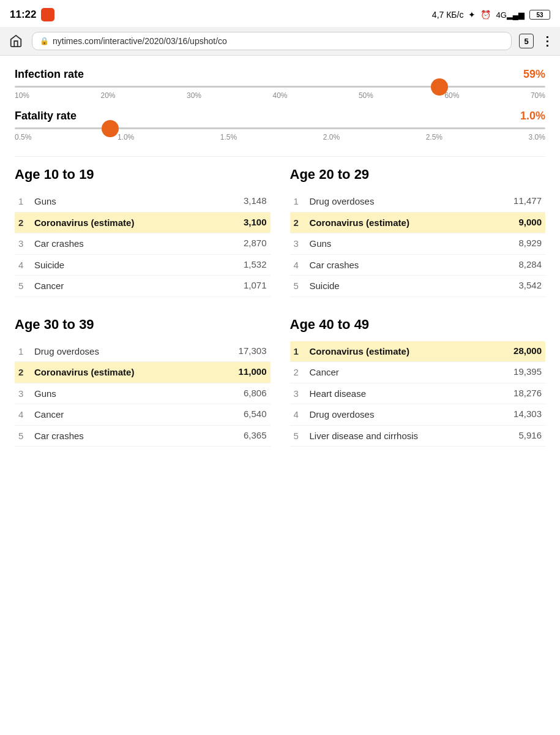  I want to click on cause-row-0-4: 5Cancer1,071, so click(143, 287).